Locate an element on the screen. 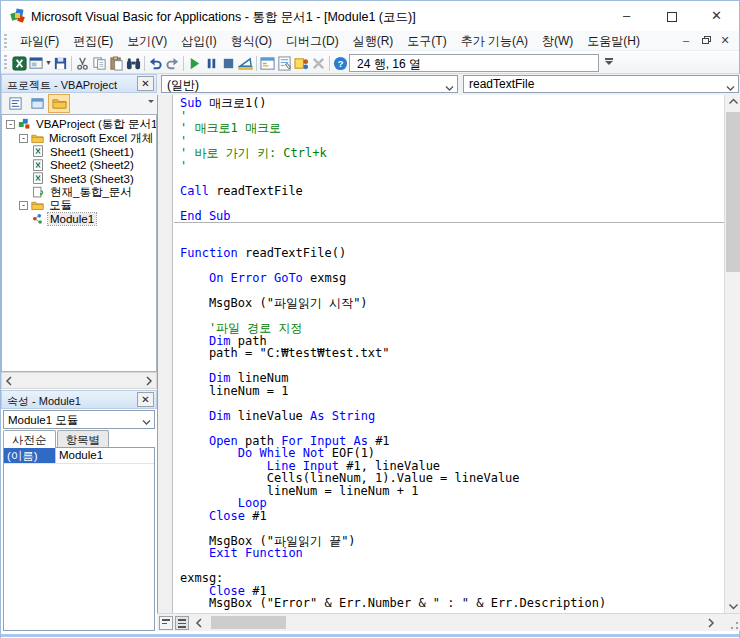 Image resolution: width=740 pixels, height=638 pixels. procedure-view-button is located at coordinates (166, 623).